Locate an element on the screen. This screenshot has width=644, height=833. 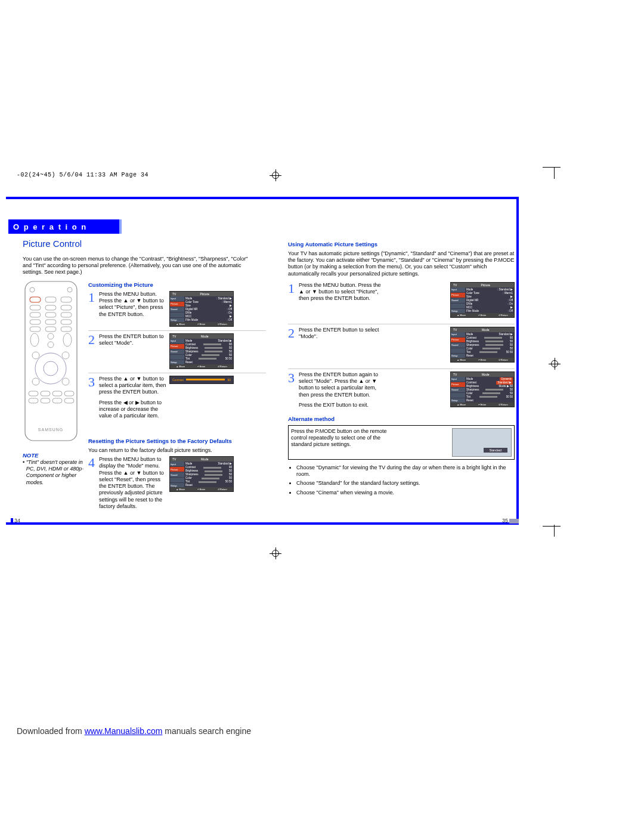
alternate-text: Press the P.MODE button on the remote co… is located at coordinates (342, 442).